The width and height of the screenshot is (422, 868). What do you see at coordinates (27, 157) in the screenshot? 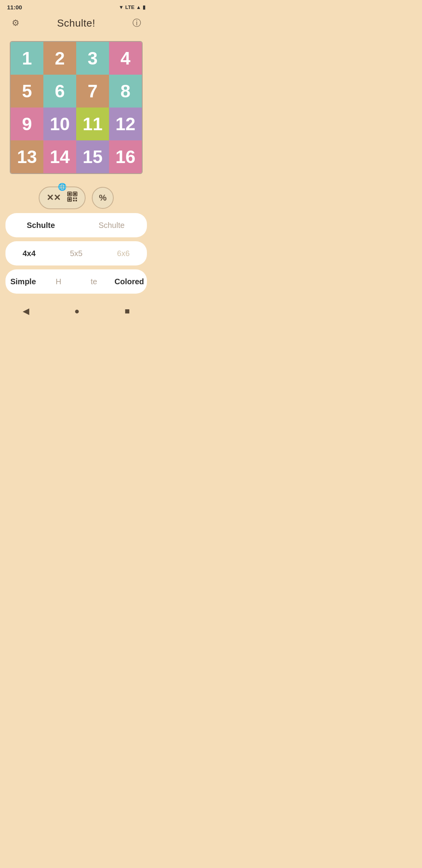
I see `cell-13: 13` at bounding box center [27, 157].